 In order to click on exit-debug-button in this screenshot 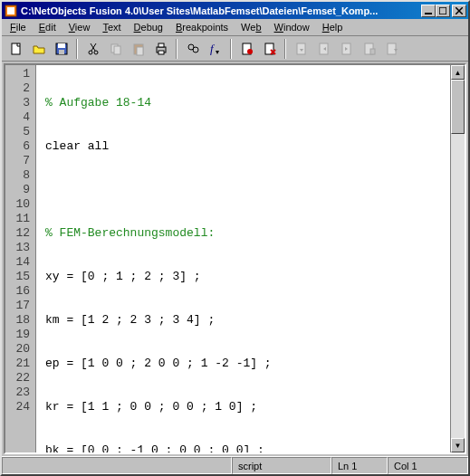, I will do `click(391, 49)`.